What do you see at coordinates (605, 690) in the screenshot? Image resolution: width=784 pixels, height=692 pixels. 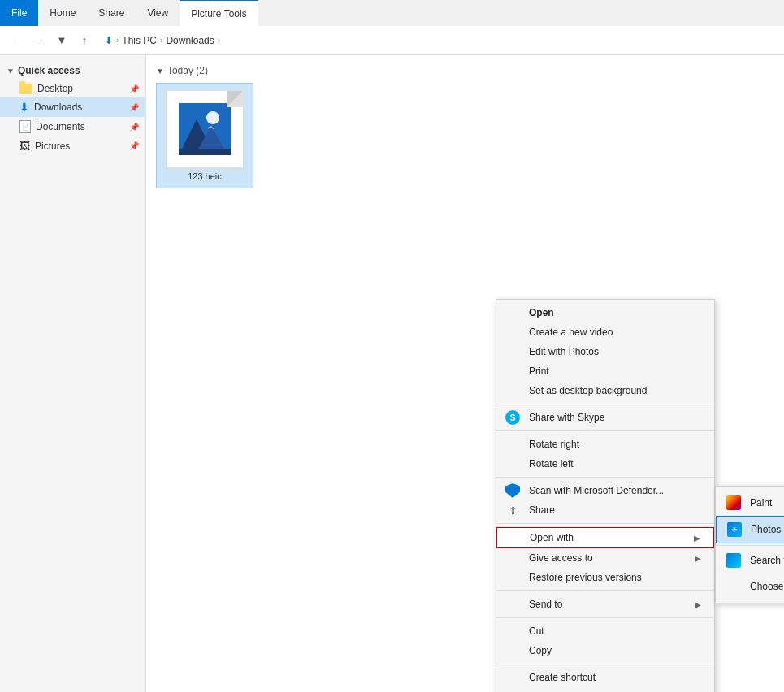 I see `ctx-delete: Delete` at bounding box center [605, 690].